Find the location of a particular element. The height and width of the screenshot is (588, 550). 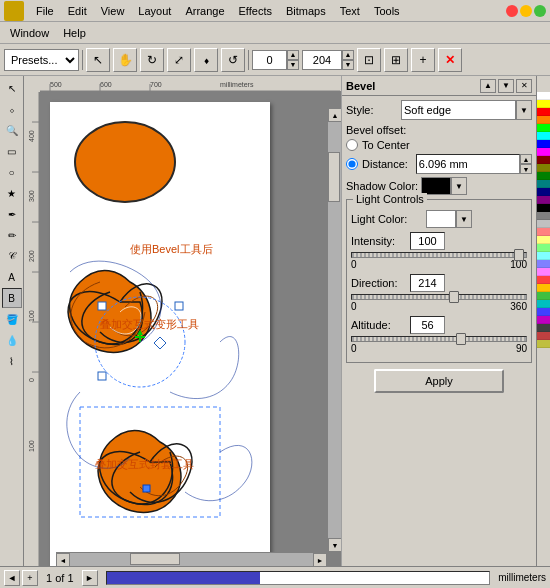

menu-edit: Edit is located at coordinates (78, 11).